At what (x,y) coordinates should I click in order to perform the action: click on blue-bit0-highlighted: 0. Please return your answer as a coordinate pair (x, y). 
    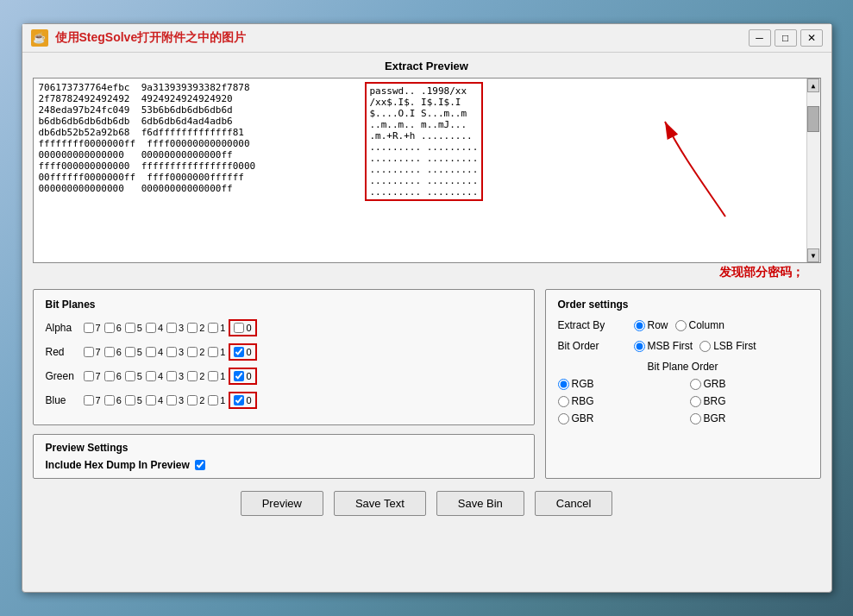
    Looking at the image, I should click on (242, 400).